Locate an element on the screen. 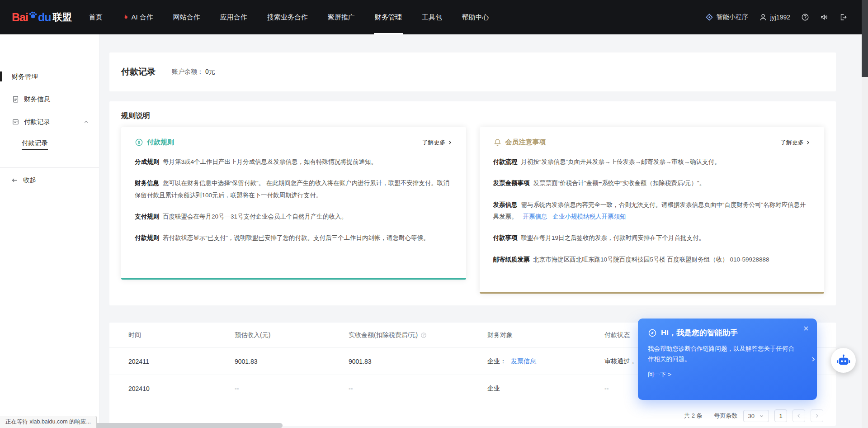 The image size is (868, 428). cell-time: 202411 is located at coordinates (182, 361).